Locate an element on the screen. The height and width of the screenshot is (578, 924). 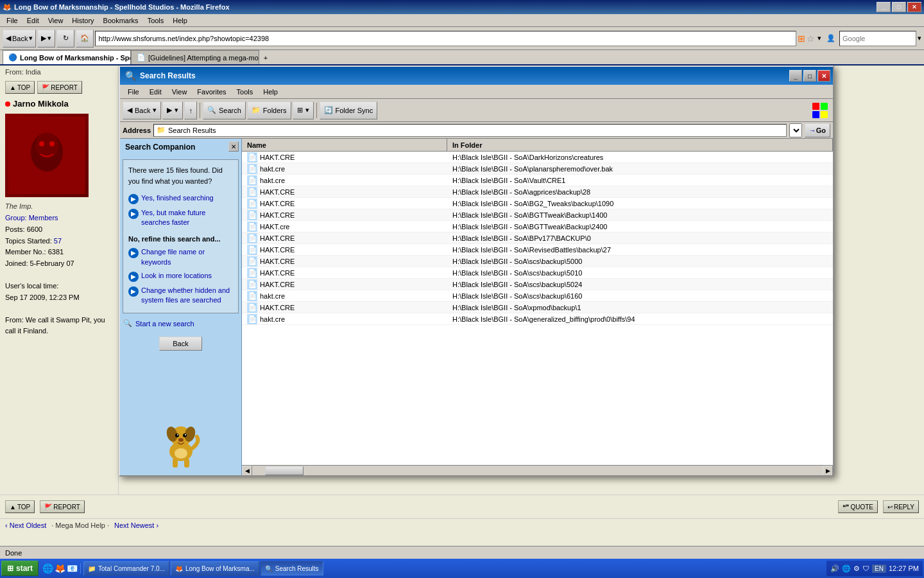
toolbar-forward-dropdown: ▾ is located at coordinates (176, 110).